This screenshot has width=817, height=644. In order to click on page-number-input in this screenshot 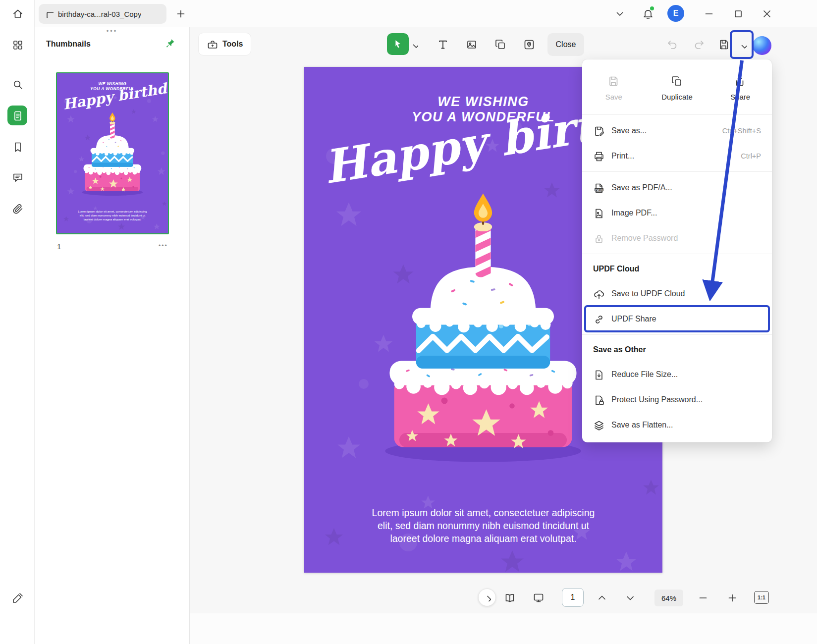, I will do `click(573, 597)`.